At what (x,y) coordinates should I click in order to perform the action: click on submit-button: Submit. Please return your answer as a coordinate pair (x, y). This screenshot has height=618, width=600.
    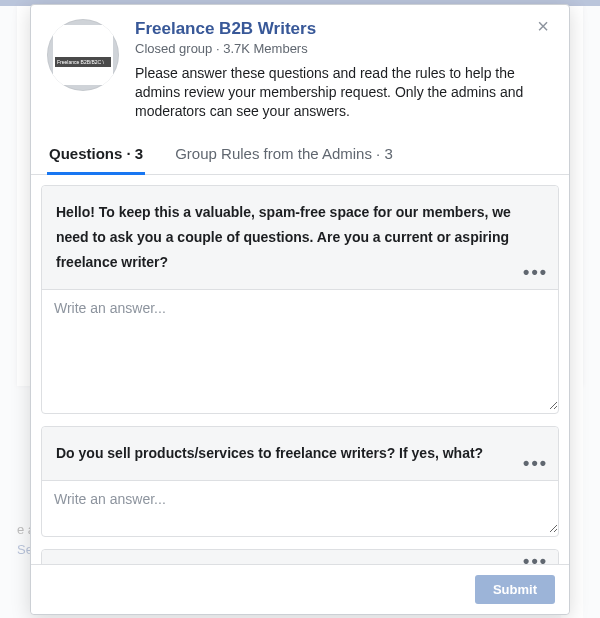
    Looking at the image, I should click on (515, 590).